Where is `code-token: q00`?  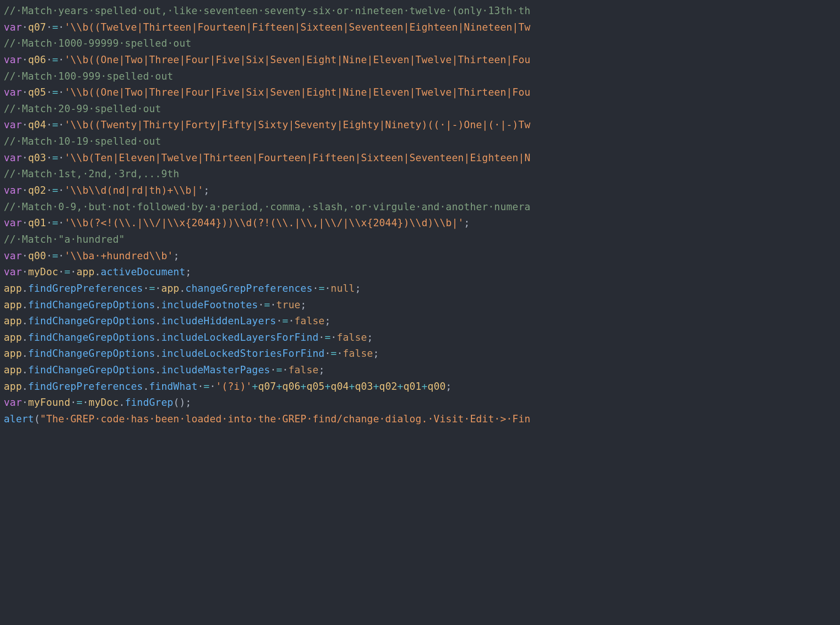 code-token: q00 is located at coordinates (37, 256).